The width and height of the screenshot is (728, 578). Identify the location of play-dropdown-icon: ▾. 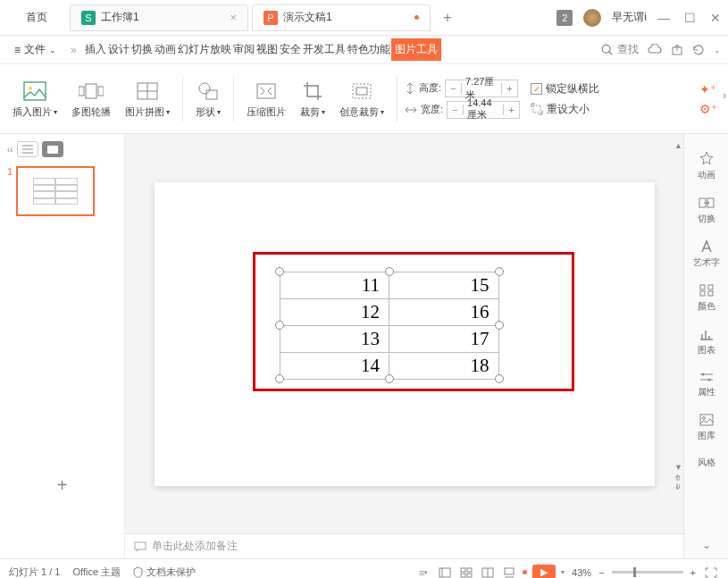
(563, 572).